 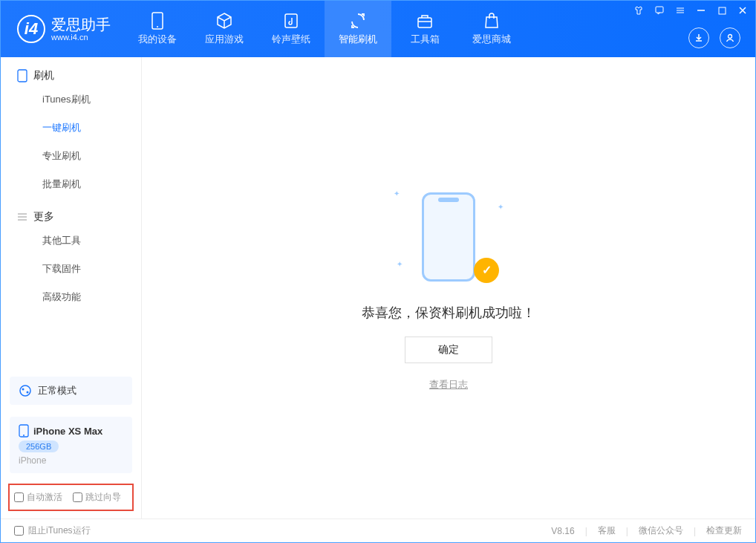 I want to click on phone-illustration, so click(x=449, y=237).